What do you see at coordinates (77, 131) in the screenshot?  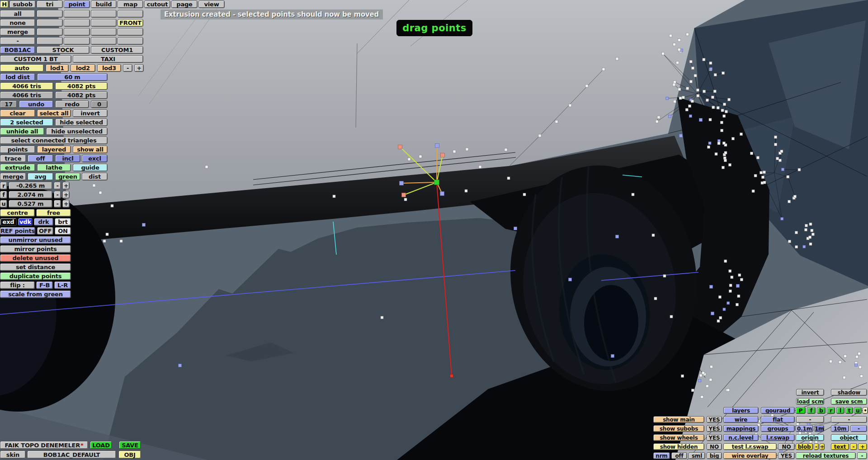 I see `hide-unselected: hide unselected` at bounding box center [77, 131].